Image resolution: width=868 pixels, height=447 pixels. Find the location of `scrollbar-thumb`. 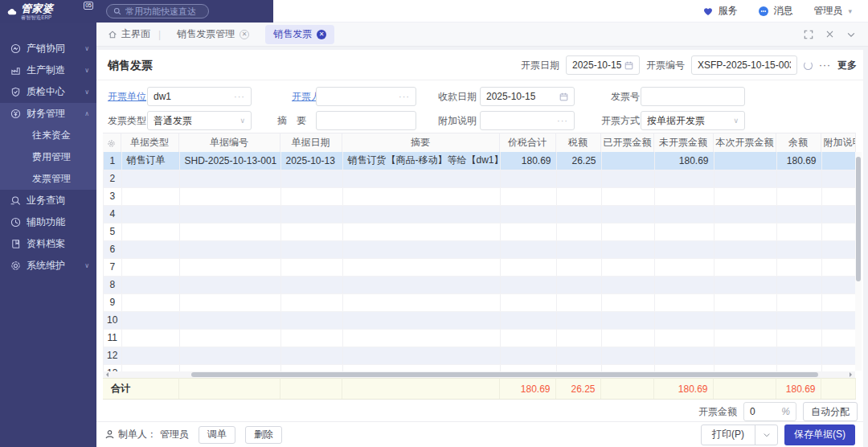

scrollbar-thumb is located at coordinates (505, 375).